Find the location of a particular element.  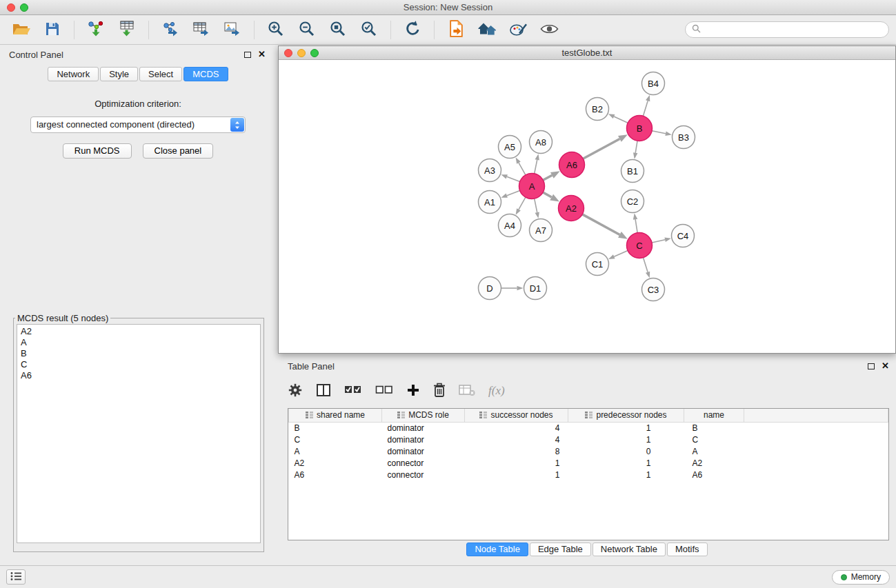

search-input is located at coordinates (793, 30).